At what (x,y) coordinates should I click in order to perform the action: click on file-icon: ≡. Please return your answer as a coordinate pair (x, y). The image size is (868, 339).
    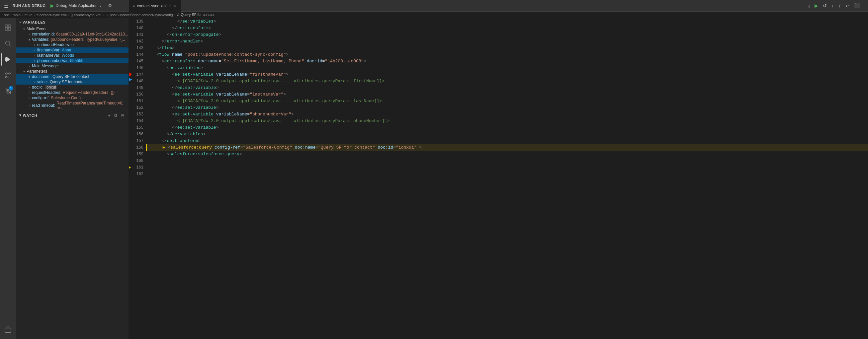
    Looking at the image, I should click on (134, 6).